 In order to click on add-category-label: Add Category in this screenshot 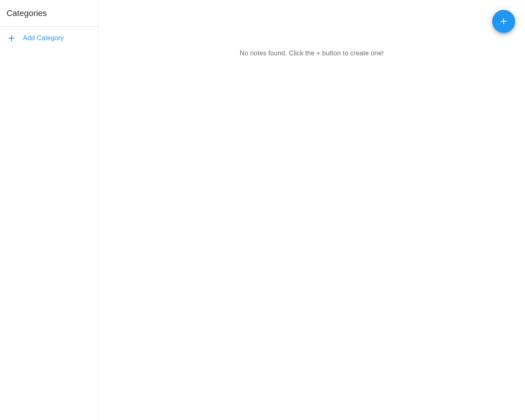, I will do `click(43, 38)`.